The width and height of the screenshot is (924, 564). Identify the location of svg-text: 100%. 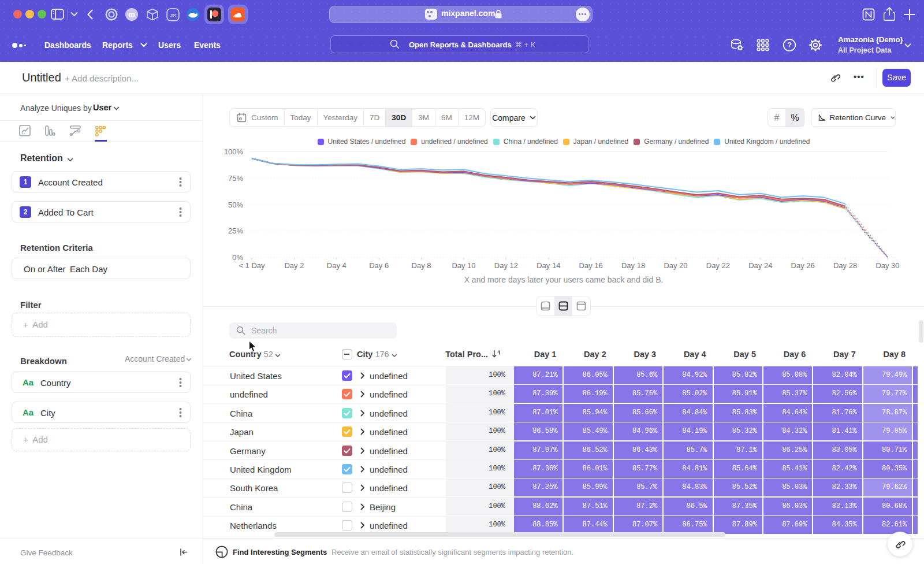
(234, 151).